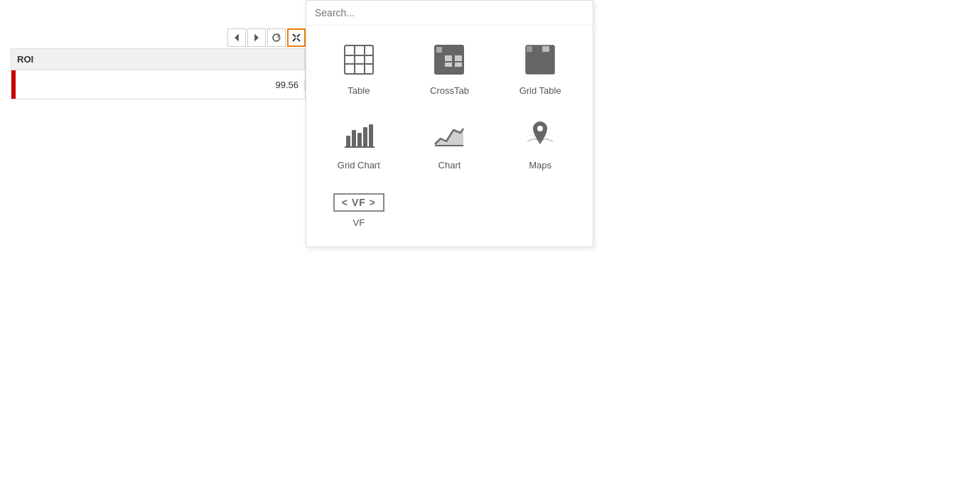  I want to click on crosstab-label: CrossTab, so click(449, 91).